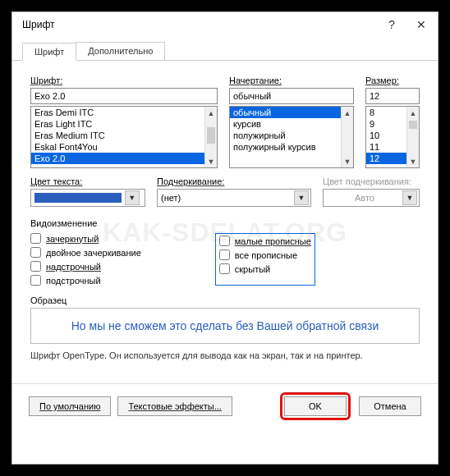  I want to click on help-icon: ?, so click(392, 25).